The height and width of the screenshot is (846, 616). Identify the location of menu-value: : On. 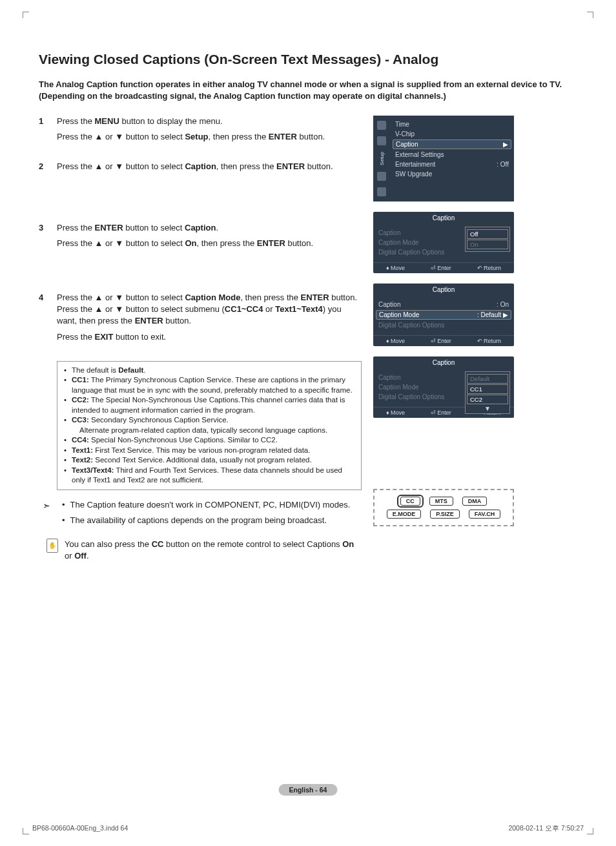
(502, 305).